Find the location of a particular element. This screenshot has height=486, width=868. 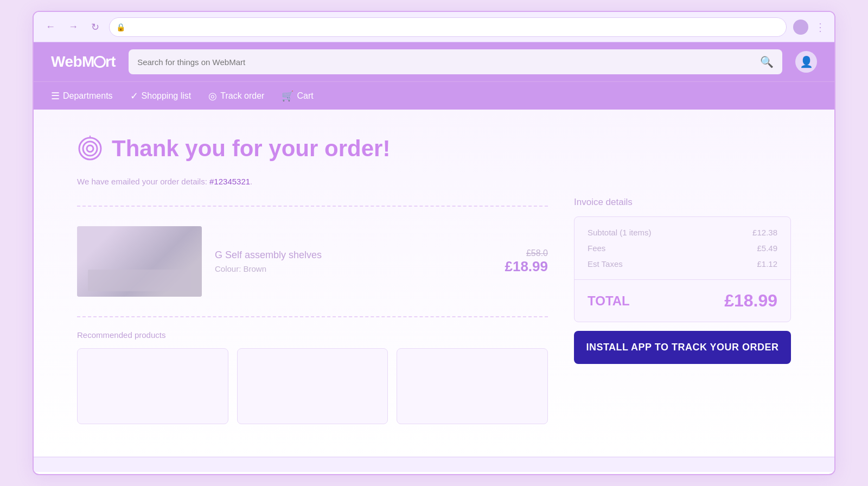

logo-o-icon is located at coordinates (100, 62).